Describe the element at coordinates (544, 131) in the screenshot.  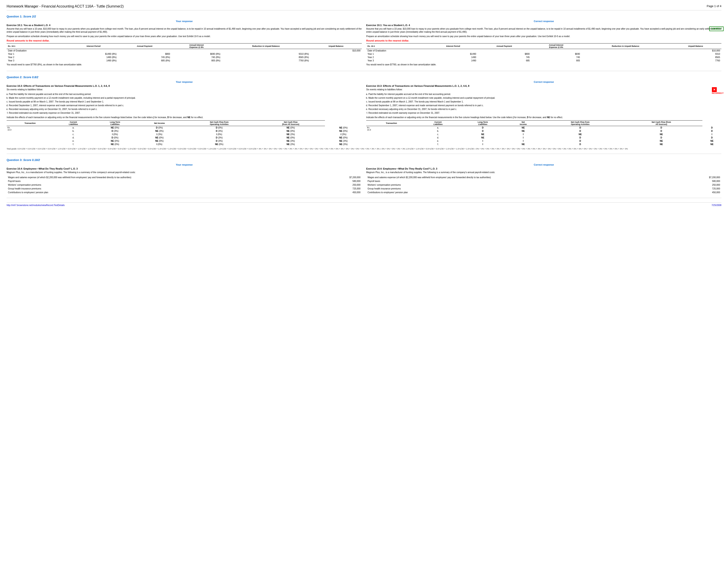
I see `table-row: b.DNEDDD` at that location.